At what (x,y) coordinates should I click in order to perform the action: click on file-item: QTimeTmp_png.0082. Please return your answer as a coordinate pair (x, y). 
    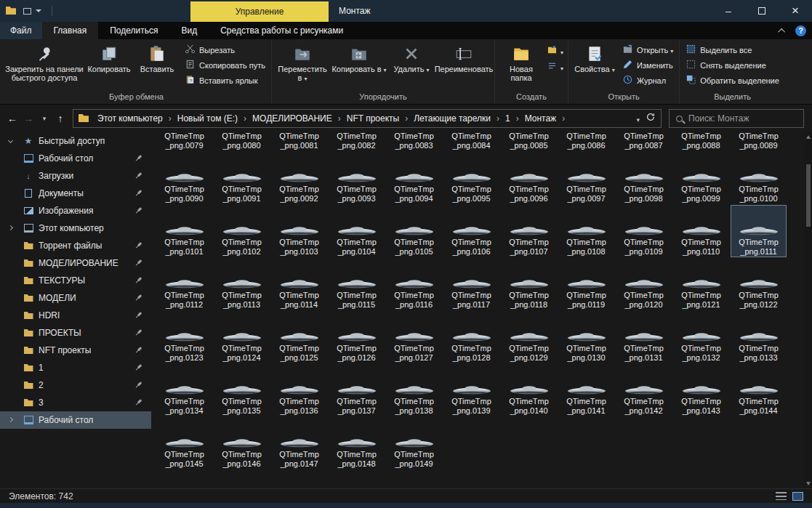
    Looking at the image, I should click on (356, 142).